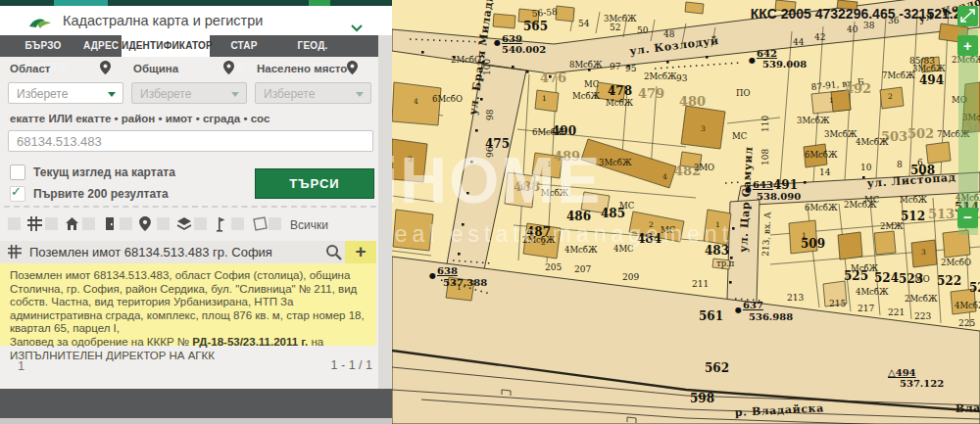 The width and height of the screenshot is (980, 424). Describe the element at coordinates (184, 224) in the screenshot. I see `layers-icon` at that location.